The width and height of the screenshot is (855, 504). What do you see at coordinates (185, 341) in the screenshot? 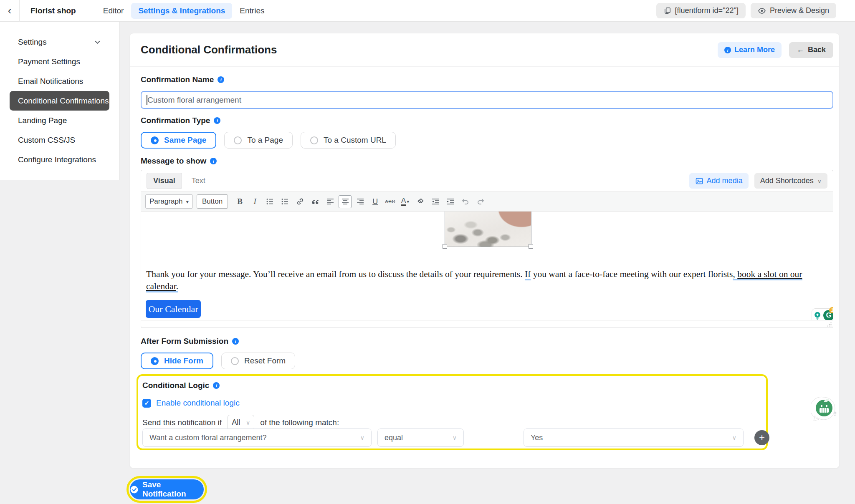
I see `label-text: After Form Submission` at bounding box center [185, 341].